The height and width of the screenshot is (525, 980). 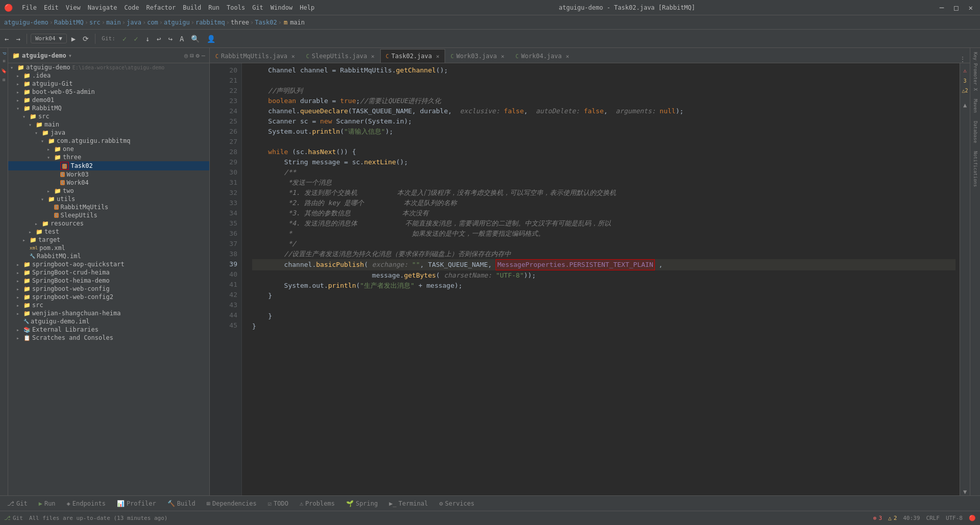 What do you see at coordinates (975, 169) in the screenshot?
I see `notifications-tab: Notifications` at bounding box center [975, 169].